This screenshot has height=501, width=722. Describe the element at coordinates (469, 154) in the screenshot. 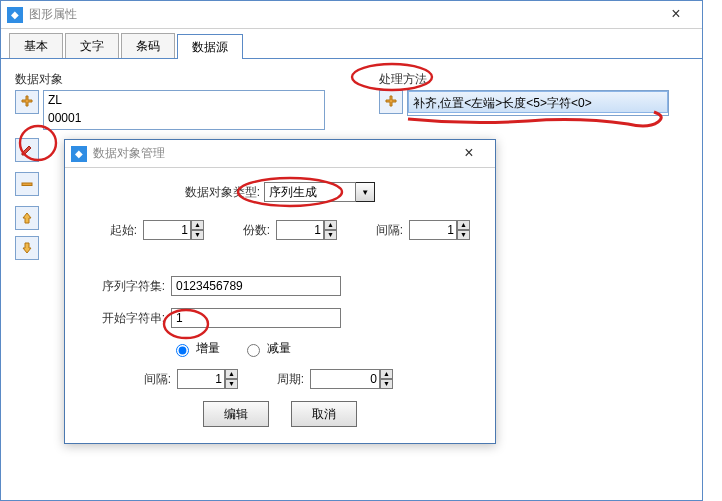

I see `dialog-close-button: ×` at that location.